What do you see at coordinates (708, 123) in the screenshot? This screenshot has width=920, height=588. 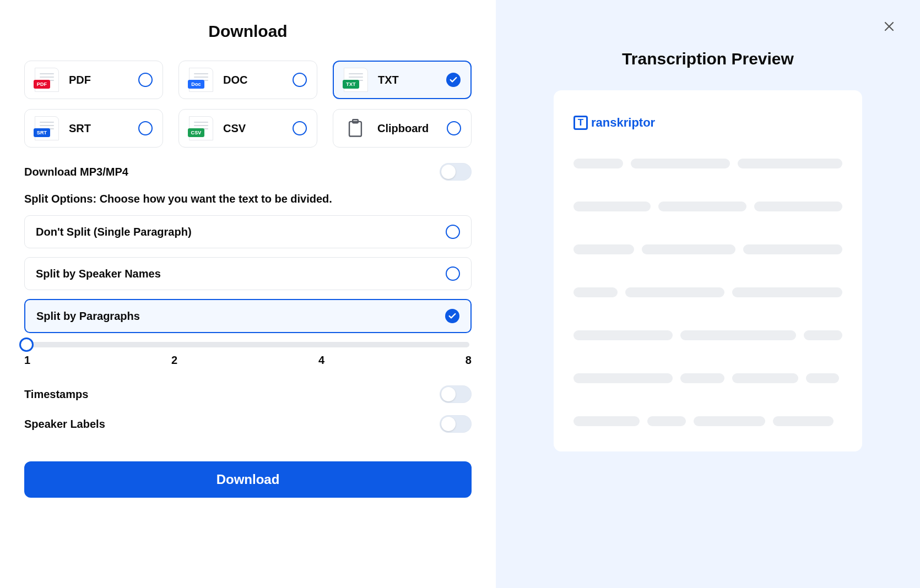 I see `brand-logo: Transkriptor` at bounding box center [708, 123].